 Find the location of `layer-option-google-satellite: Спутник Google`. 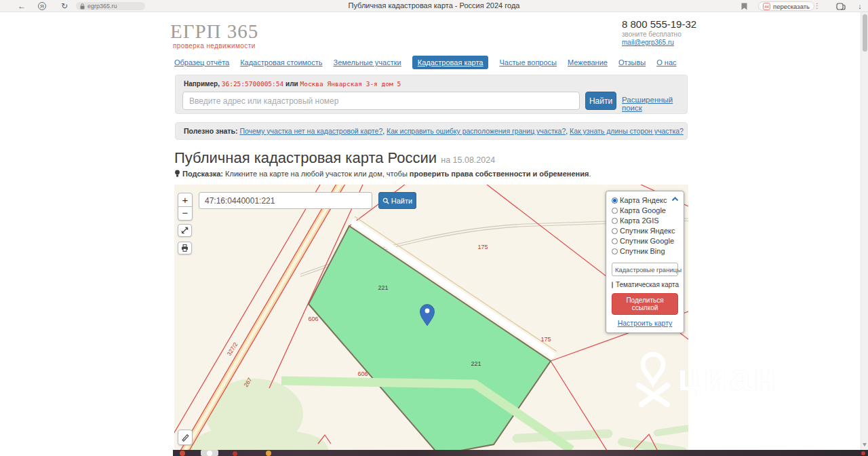

layer-option-google-satellite: Спутник Google is located at coordinates (645, 241).